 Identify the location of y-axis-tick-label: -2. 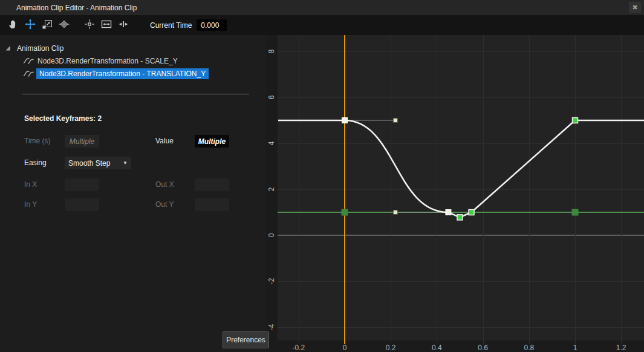
(272, 282).